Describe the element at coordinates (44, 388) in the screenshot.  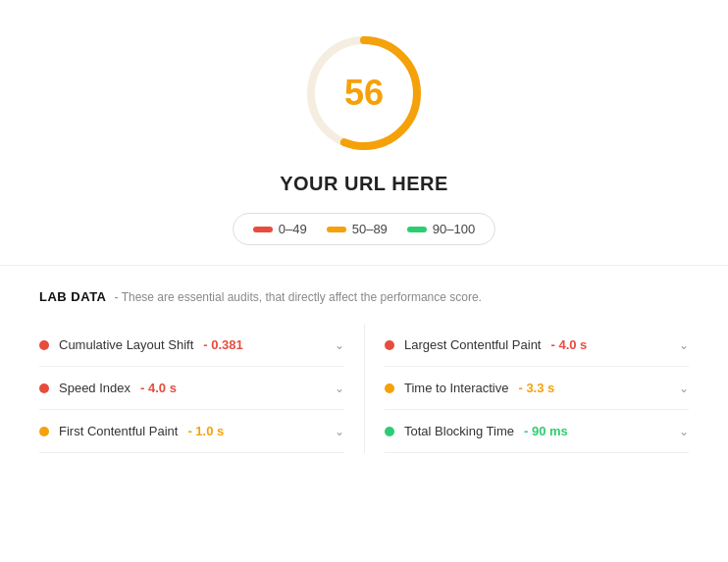
I see `metric-dot-si` at that location.